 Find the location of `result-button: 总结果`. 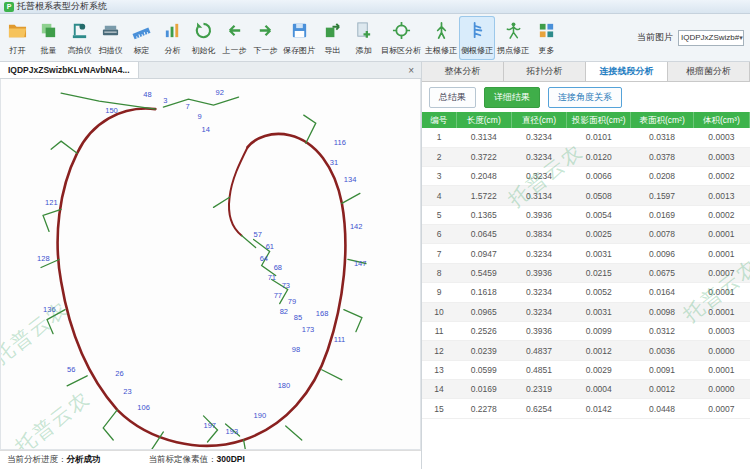

result-button: 总结果 is located at coordinates (452, 98).